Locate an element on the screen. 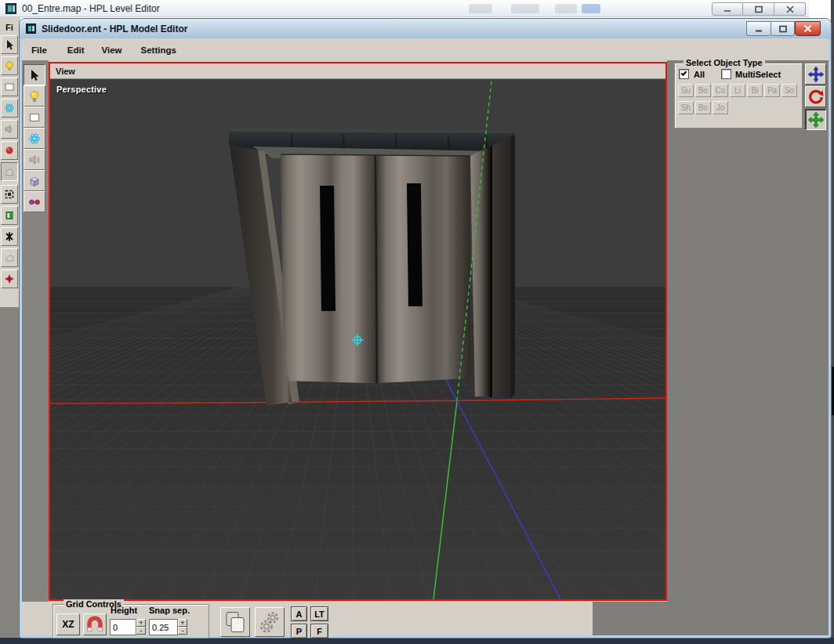  select-object-type-title: Select Object Type is located at coordinates (724, 63).